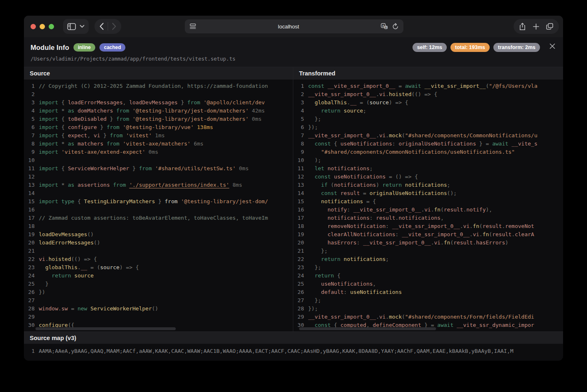 This screenshot has height=392, width=587. Describe the element at coordinates (33, 26) in the screenshot. I see `close-window-button` at that location.